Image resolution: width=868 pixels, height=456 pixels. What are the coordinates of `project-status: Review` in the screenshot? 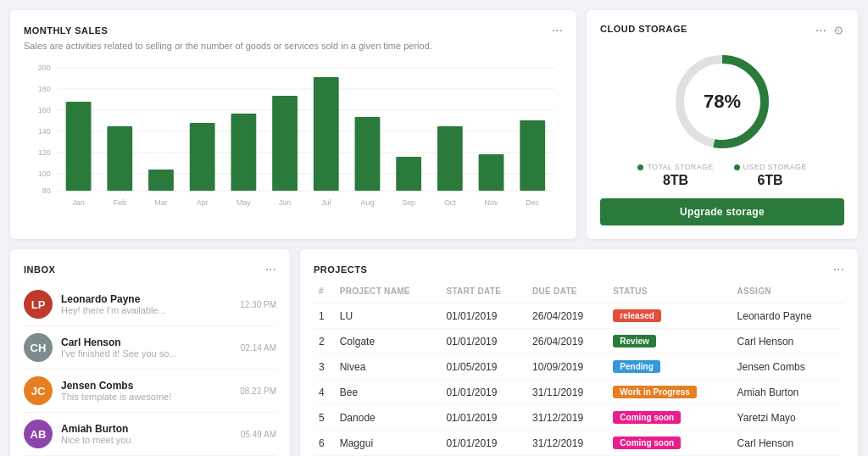 It's located at (670, 342).